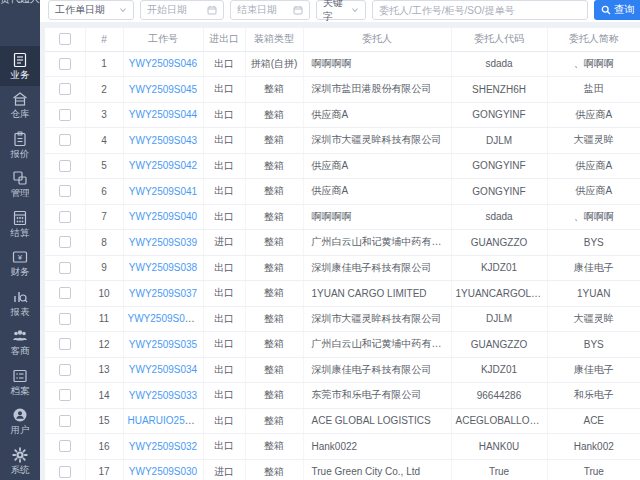 The width and height of the screenshot is (640, 480). I want to click on table-row: 13YWY2509S034出口整箱深圳康佳电子科技有限公司KJDZ01康佳电子, so click(342, 370).